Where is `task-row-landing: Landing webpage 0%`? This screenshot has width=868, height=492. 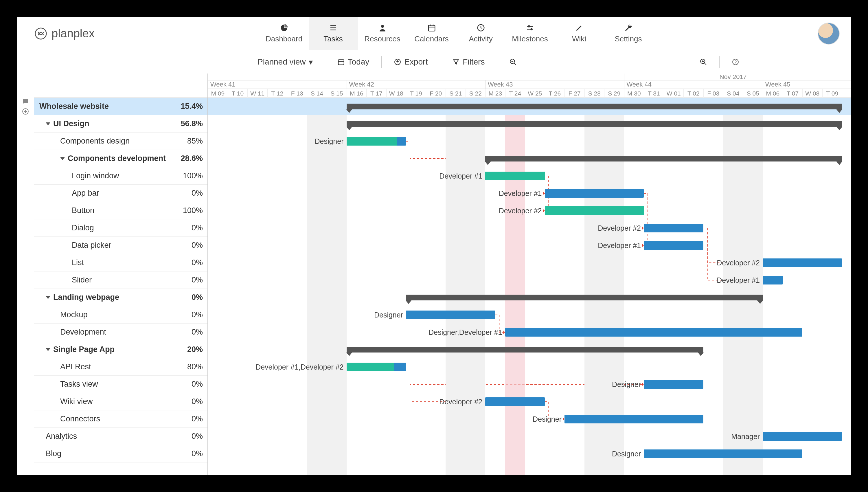
task-row-landing: Landing webpage 0% is located at coordinates (121, 297).